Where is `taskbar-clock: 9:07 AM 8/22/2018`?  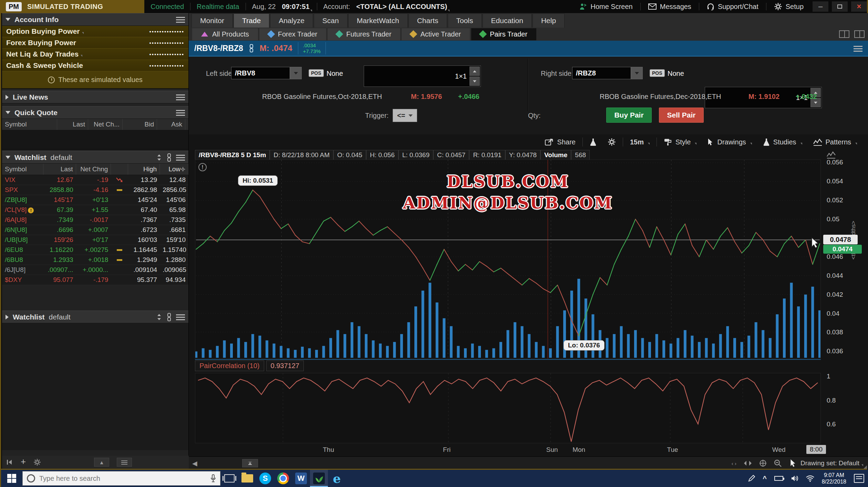 taskbar-clock: 9:07 AM 8/22/2018 is located at coordinates (834, 478).